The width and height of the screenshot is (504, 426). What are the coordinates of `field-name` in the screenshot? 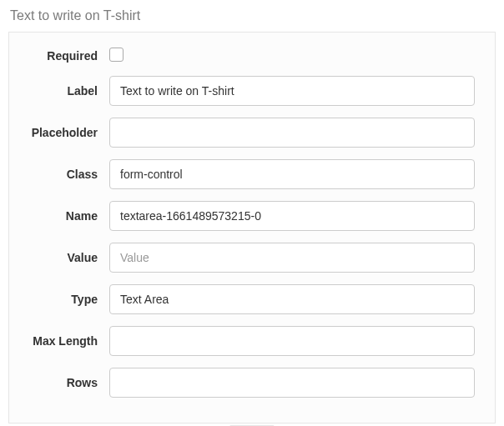 It's located at (292, 216).